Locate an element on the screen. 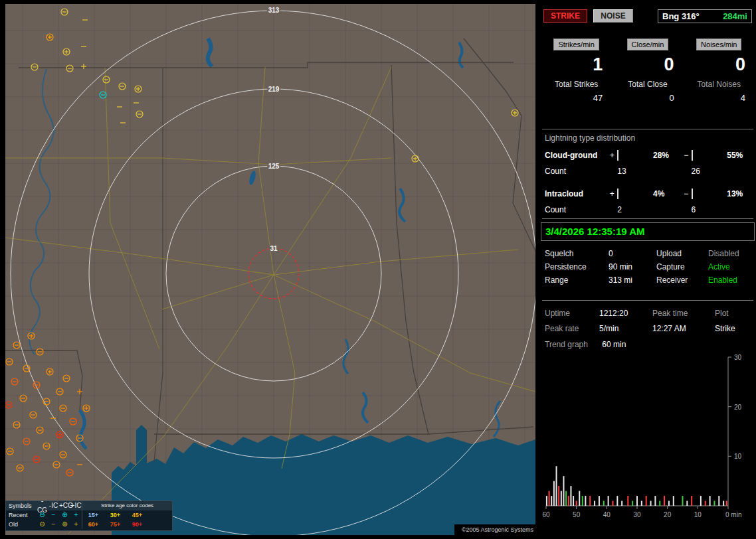 The height and width of the screenshot is (539, 756). lightning-distribution: Cloud-ground + 28% − 55% Count 13 26 Int… is located at coordinates (650, 183).